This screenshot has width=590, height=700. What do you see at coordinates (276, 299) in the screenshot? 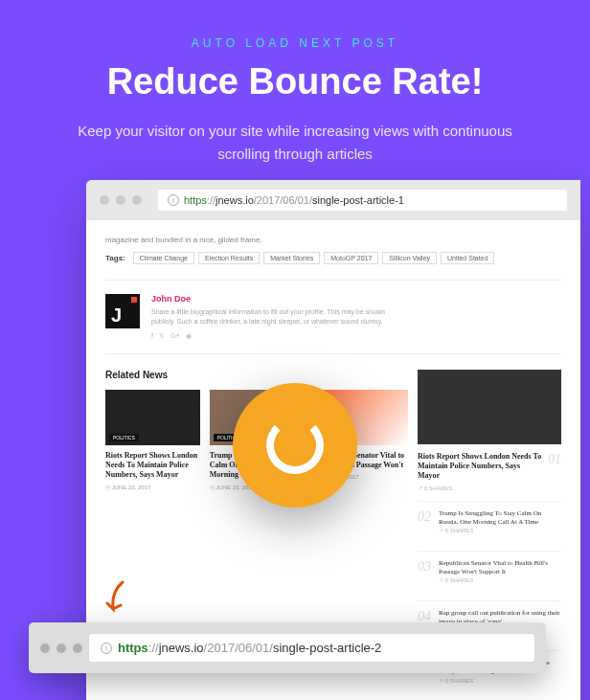
I see `author-name: John Doe` at bounding box center [276, 299].